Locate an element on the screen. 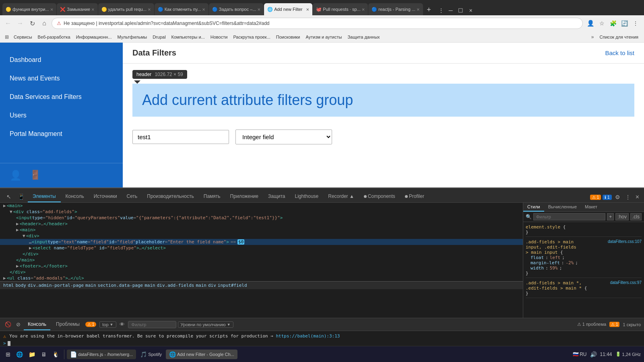 The width and height of the screenshot is (644, 362). devtools-icon-device: 📱 is located at coordinates (21, 197).